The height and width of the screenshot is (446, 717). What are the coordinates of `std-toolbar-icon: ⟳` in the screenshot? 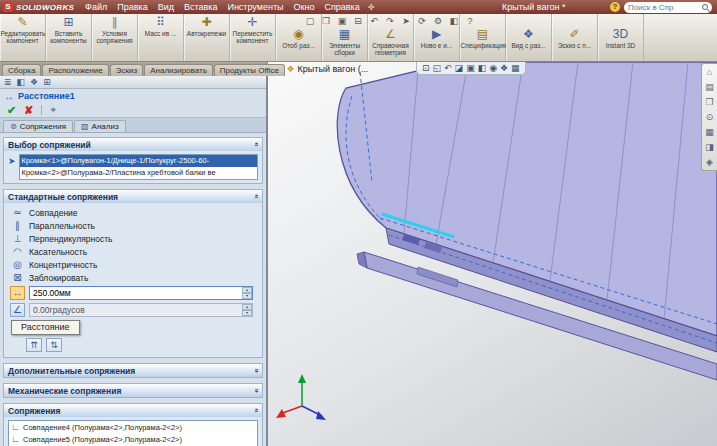 It's located at (422, 21).